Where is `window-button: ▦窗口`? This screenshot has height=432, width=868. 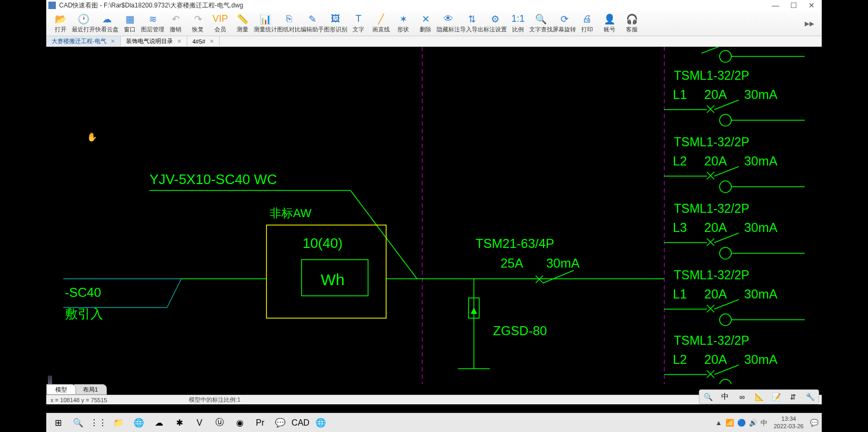
window-button: ▦窗口 is located at coordinates (130, 23).